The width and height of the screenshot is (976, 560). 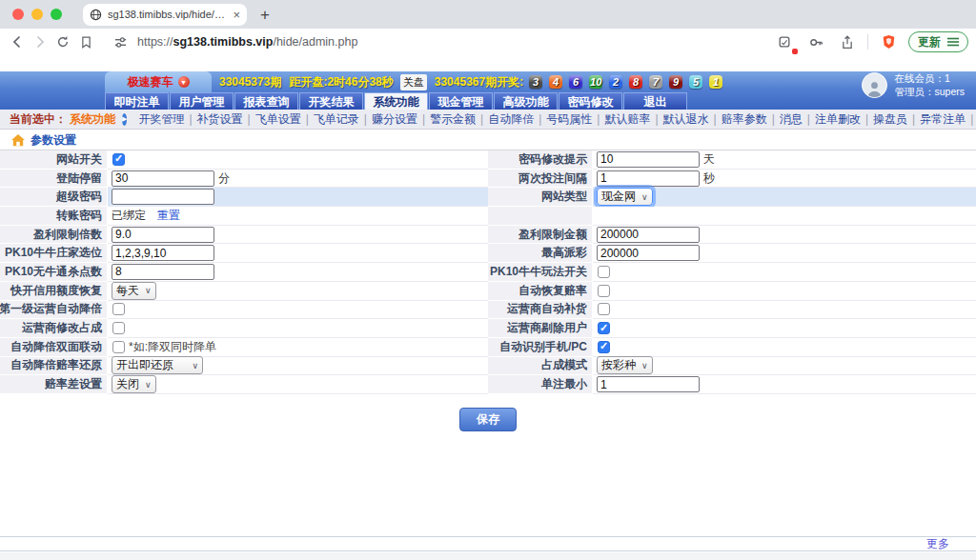 What do you see at coordinates (137, 101) in the screenshot?
I see `nav-tab-1: 即时注单` at bounding box center [137, 101].